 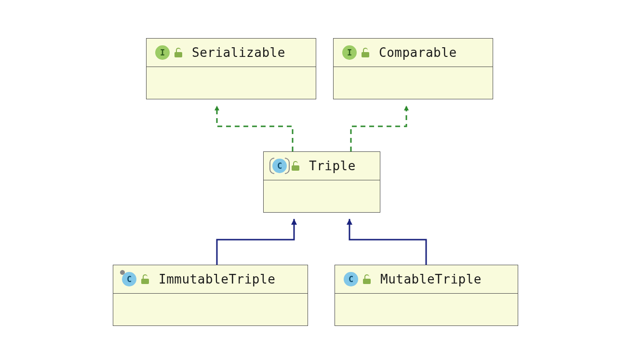 What do you see at coordinates (280, 166) in the screenshot?
I see `abstract-class-icon: C` at bounding box center [280, 166].